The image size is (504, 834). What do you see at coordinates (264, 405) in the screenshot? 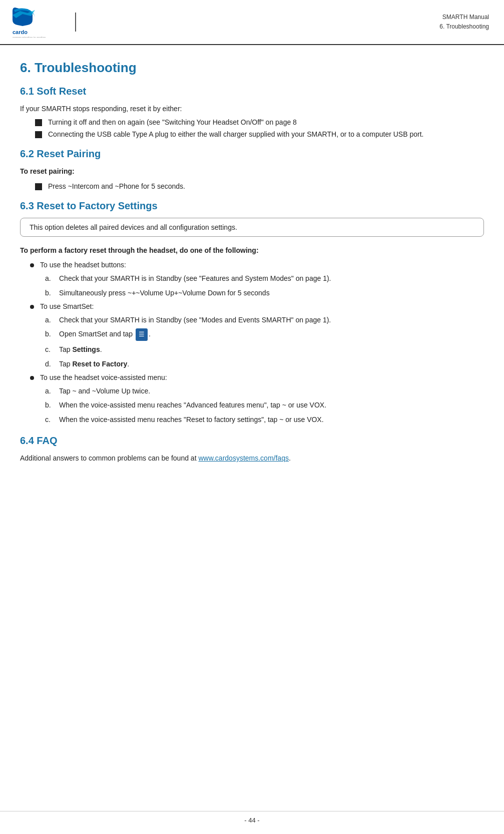
I see `section63-bullet3-sublist: a. Tap ~ and ~Volume Up twice. b. When t…` at bounding box center [264, 405].